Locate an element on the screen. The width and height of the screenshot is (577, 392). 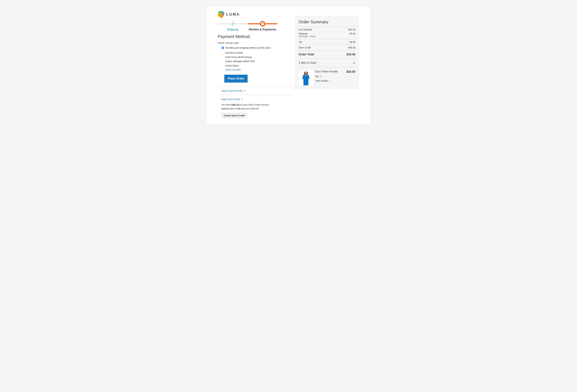
summary-row-subtotal: Cart Subtotal $54.00 is located at coordinates (327, 30).